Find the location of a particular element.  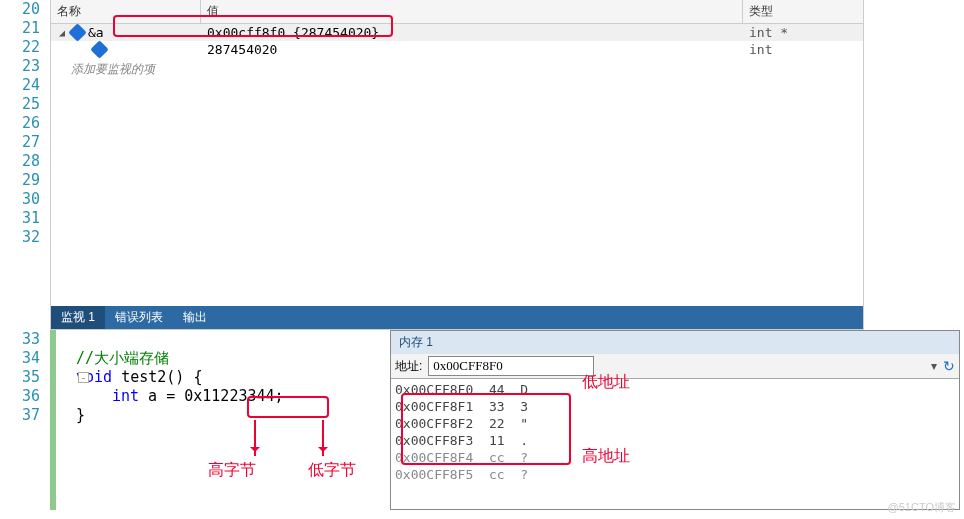

watch-col-type: 类型 is located at coordinates (803, 12).